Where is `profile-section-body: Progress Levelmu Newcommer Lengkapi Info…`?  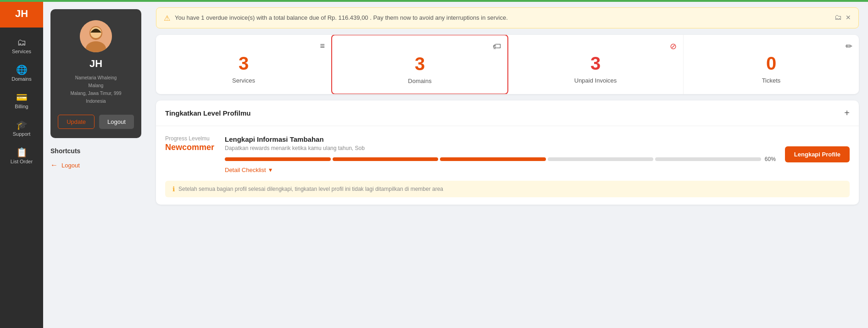
profile-section-body: Progress Levelmu Newcommer Lengkapi Info… is located at coordinates (507, 153).